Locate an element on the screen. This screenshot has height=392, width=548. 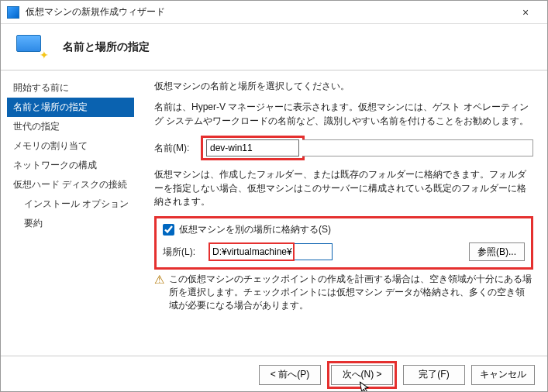
highlight-red-next: 次へ(N) > is located at coordinates (362, 375).